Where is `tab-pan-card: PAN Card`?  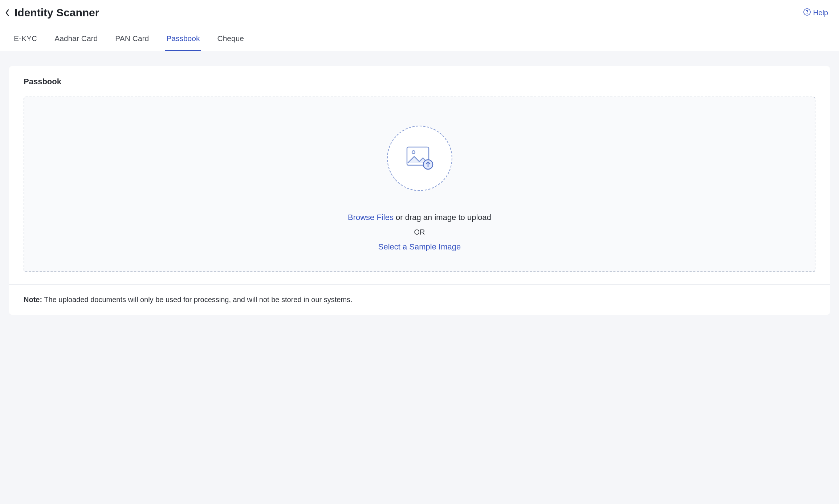
tab-pan-card: PAN Card is located at coordinates (132, 40).